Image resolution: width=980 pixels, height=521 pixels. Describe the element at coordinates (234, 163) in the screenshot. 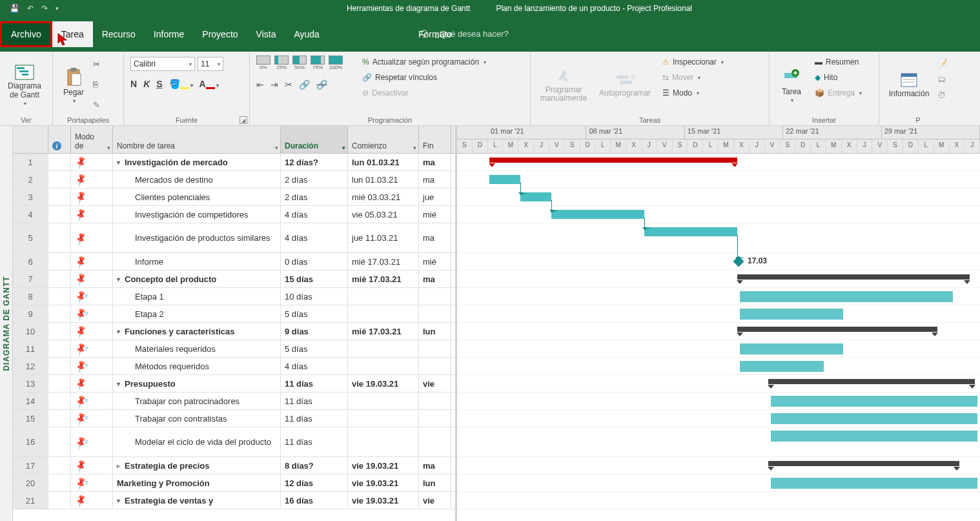

I see `table-row: 1📌▾Investigación de mercado12 días?lun 0…` at that location.